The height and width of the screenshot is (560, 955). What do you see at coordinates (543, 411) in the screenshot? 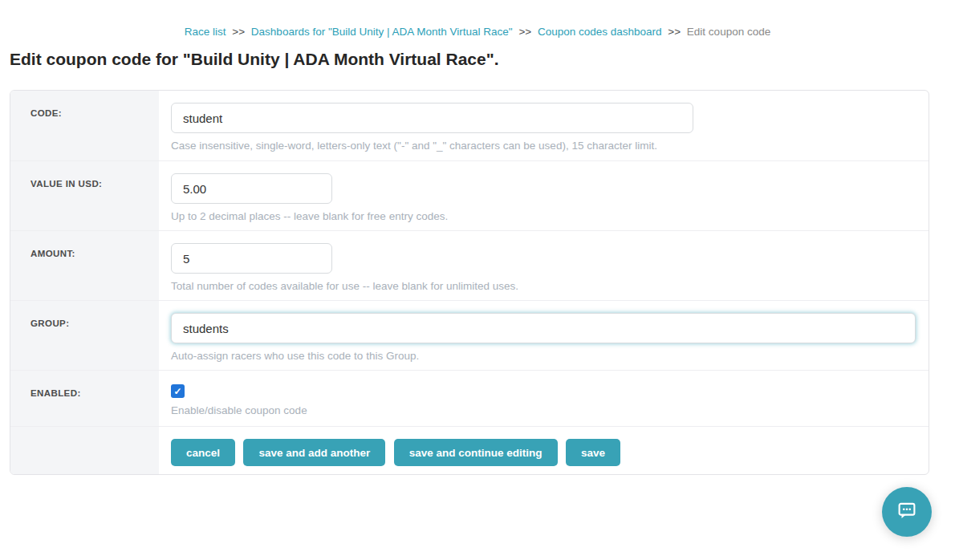
I see `enabled-help-text: Enable/disable coupon code` at bounding box center [543, 411].